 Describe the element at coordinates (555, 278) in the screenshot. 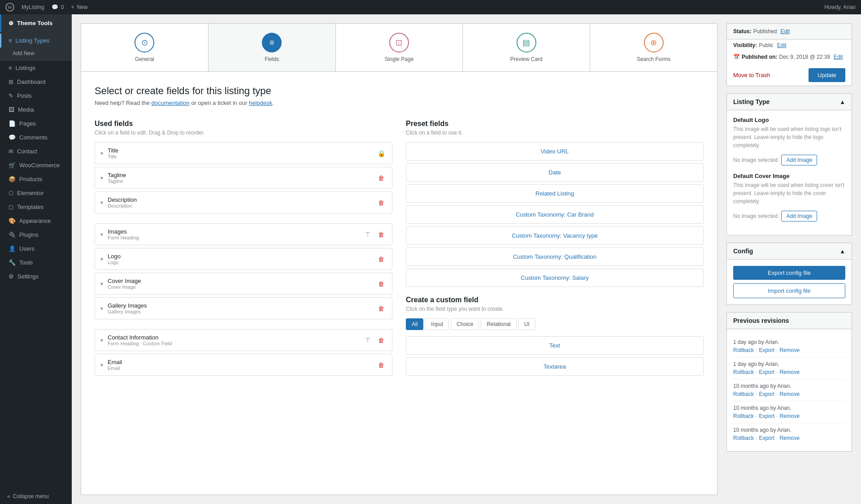

I see `preset-salary: Custom Taxonomy: Salary` at that location.